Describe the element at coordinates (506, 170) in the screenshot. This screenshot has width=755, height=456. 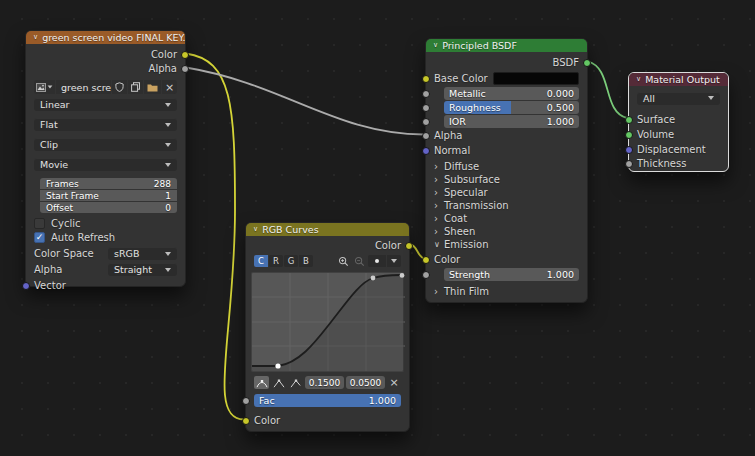
I see `principled-bsdf-node: ∨ Principled BSDF BSDF Base Color Metall…` at that location.